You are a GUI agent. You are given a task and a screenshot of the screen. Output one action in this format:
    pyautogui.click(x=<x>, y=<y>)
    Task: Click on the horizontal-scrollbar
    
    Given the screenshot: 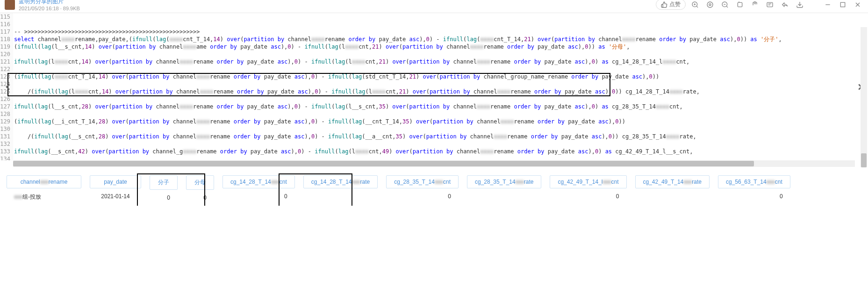 What is the action you would take?
    pyautogui.click(x=434, y=164)
    